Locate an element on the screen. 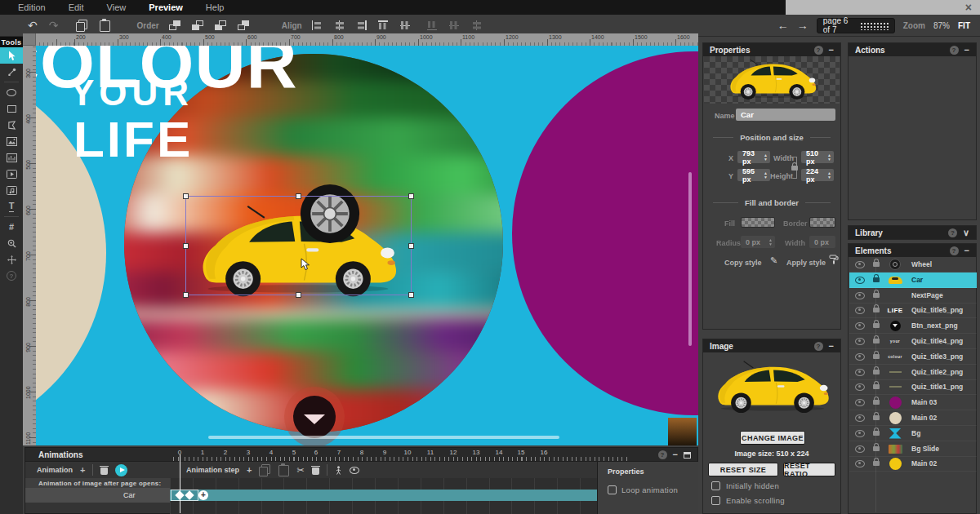 This screenshot has width=980, height=514. paint-roller-icon is located at coordinates (834, 259).